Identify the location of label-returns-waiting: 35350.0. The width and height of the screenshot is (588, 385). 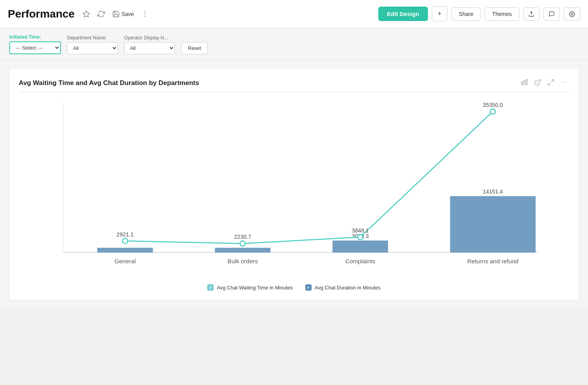
(493, 105).